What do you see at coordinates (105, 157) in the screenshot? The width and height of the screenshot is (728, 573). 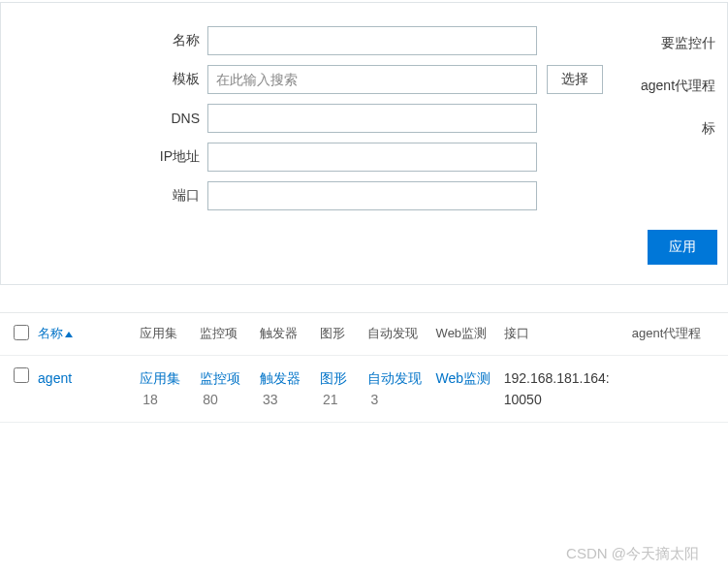 I see `ip-label: IP地址` at bounding box center [105, 157].